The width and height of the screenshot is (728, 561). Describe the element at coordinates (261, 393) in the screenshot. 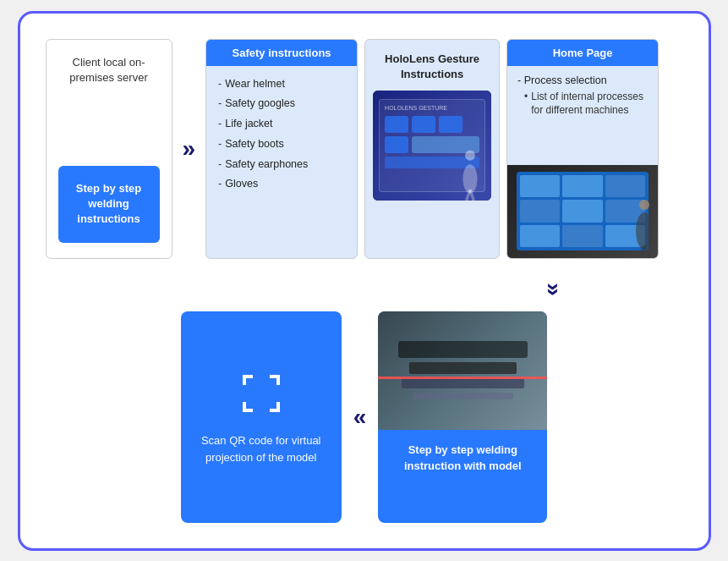

I see `qr-code-icon` at that location.